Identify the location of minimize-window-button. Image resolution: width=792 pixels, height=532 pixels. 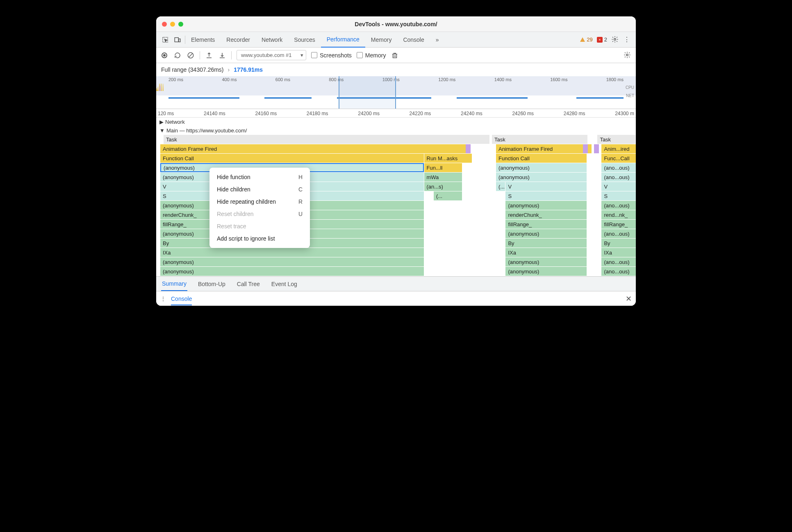
(173, 24).